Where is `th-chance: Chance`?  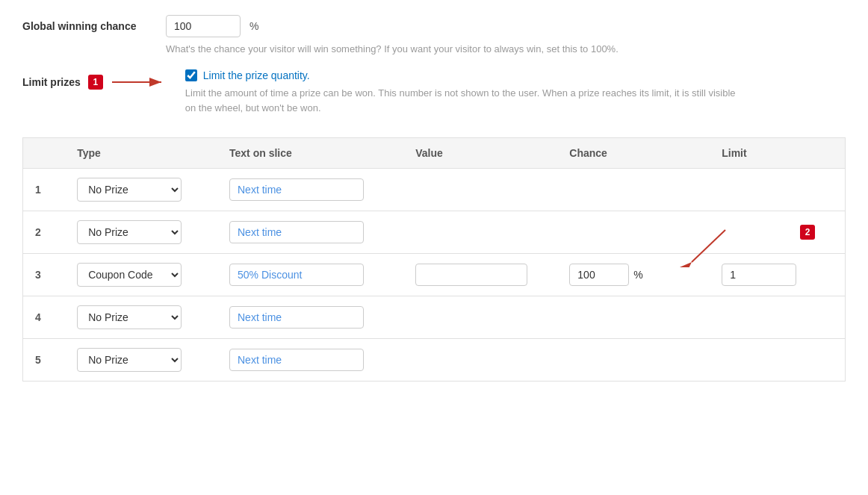 th-chance: Chance is located at coordinates (633, 154).